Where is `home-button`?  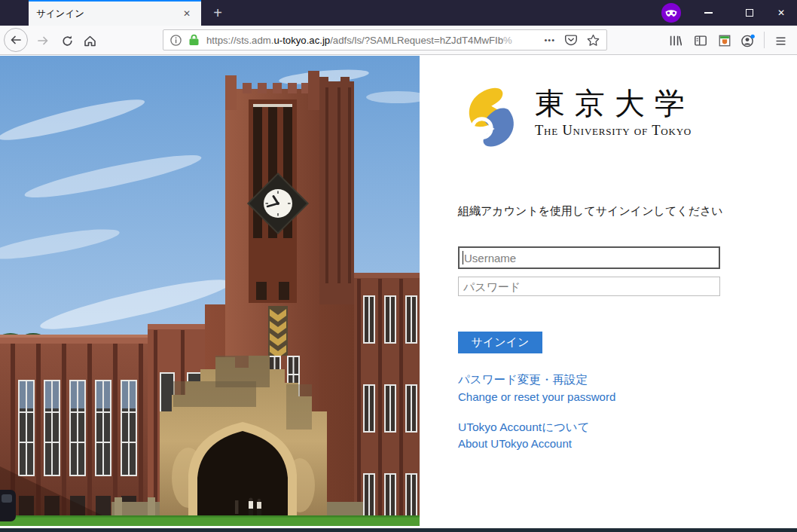
home-button is located at coordinates (90, 41).